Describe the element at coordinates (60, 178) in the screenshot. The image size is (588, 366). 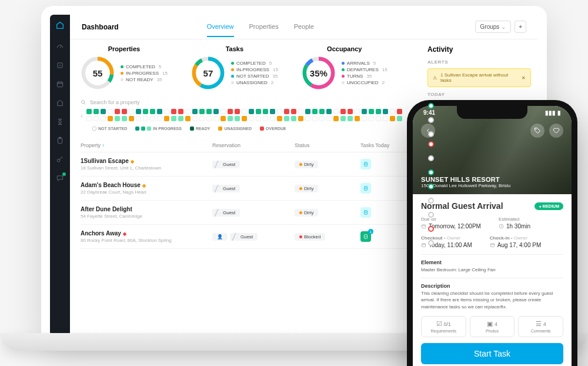
I see `chat-icon` at that location.